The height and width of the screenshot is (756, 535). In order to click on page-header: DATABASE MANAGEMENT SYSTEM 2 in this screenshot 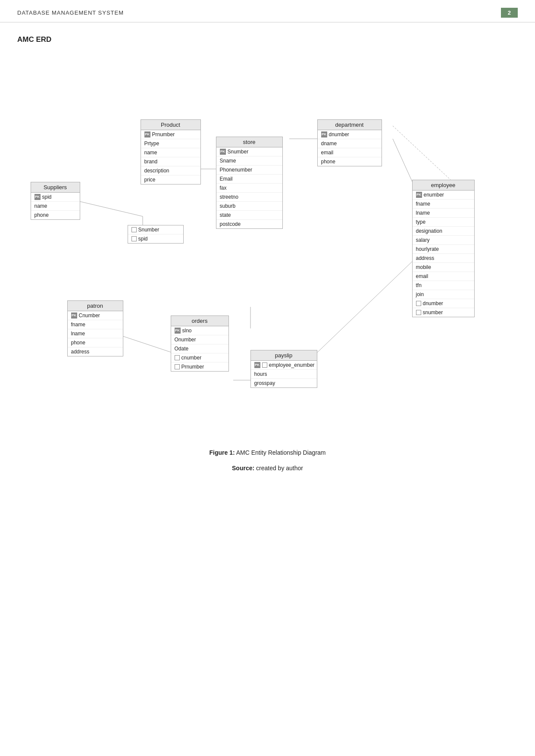, I will do `click(267, 11)`.